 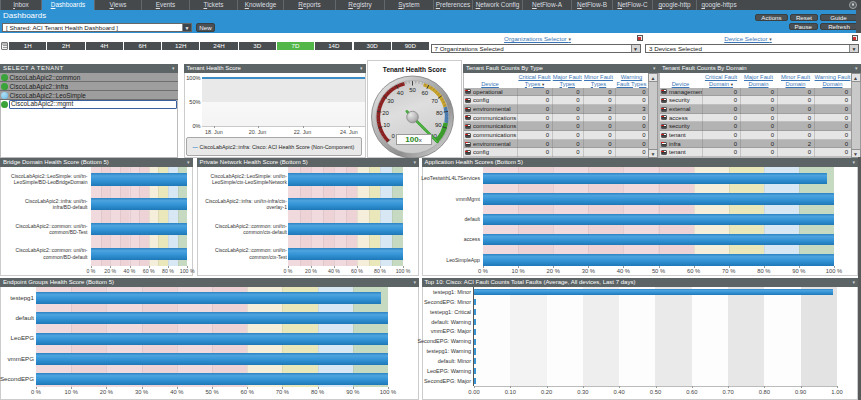 I want to click on svg-text: 70, so click(x=434, y=101).